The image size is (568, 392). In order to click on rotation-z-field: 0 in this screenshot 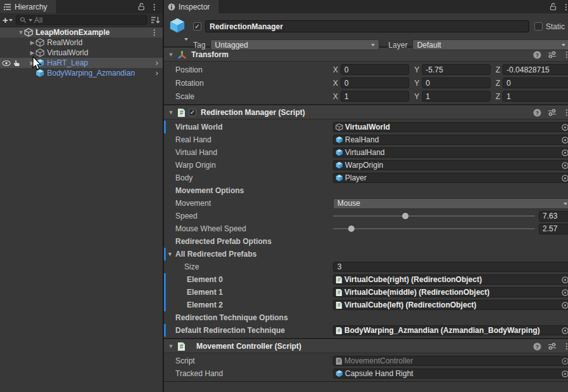, I will do `click(535, 83)`.